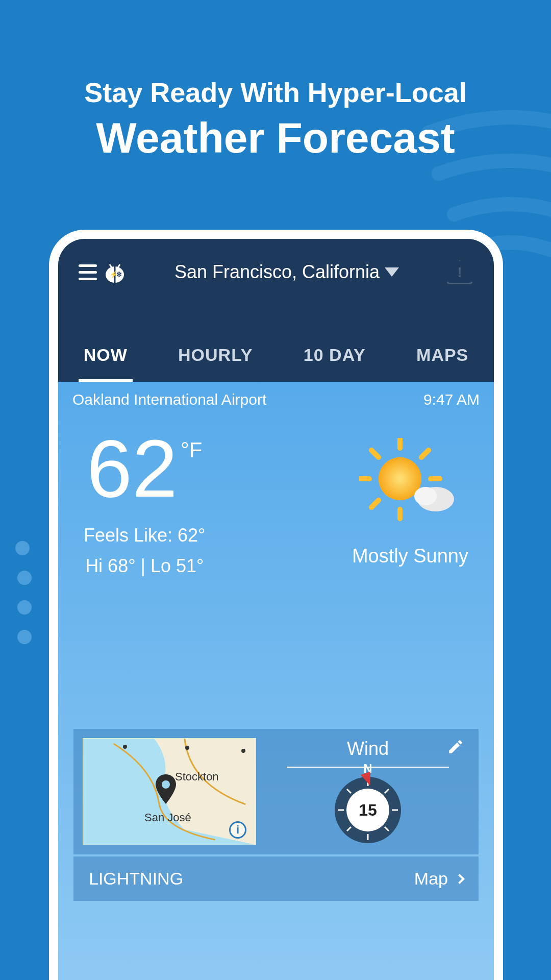 The width and height of the screenshot is (551, 980). I want to click on subheader-row: Oakland International Airport 9:47 AM, so click(276, 400).